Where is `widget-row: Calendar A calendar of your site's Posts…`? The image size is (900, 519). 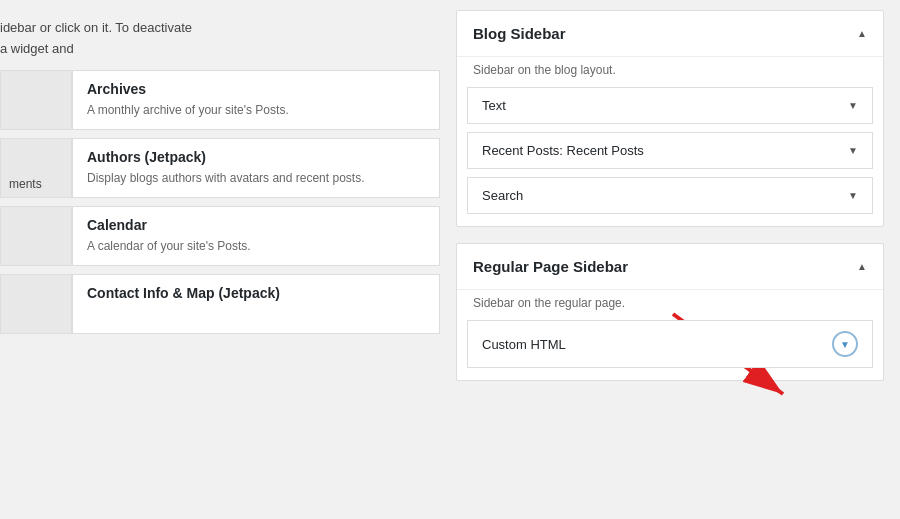 widget-row: Calendar A calendar of your site's Posts… is located at coordinates (220, 236).